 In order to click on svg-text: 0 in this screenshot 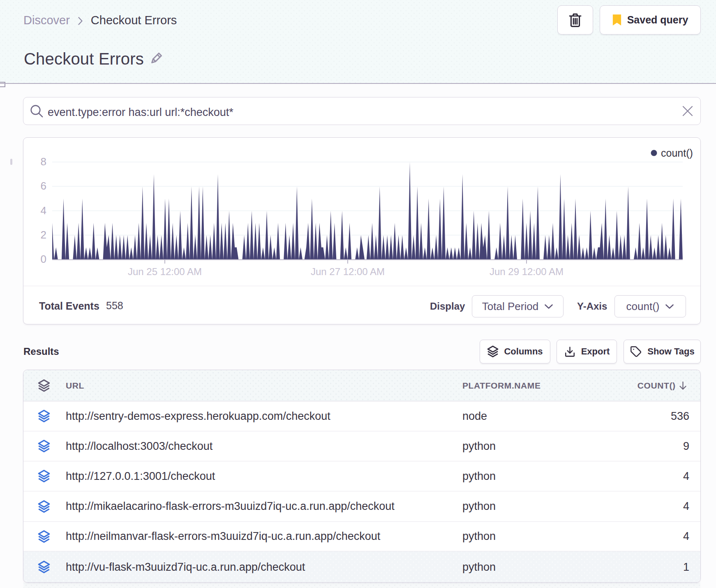, I will do `click(44, 259)`.